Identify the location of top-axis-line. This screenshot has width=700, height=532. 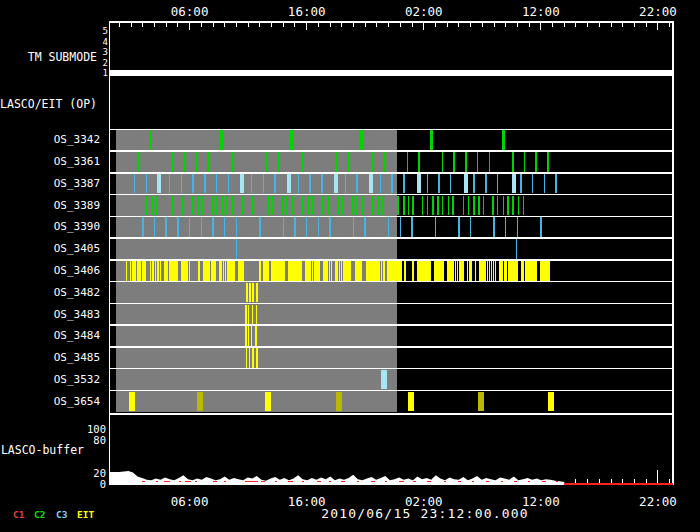
(392, 22).